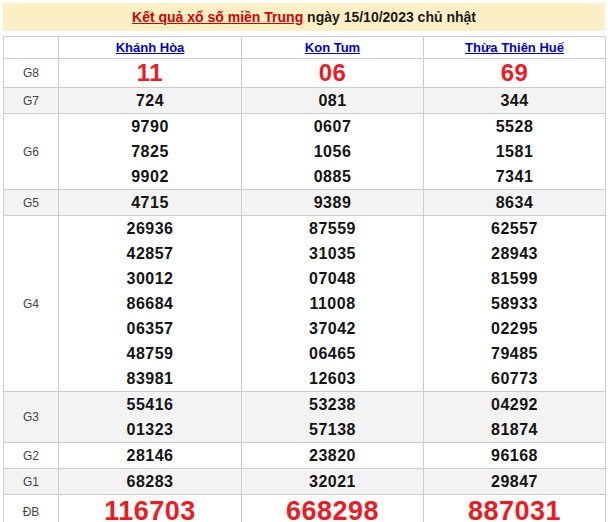 This screenshot has height=522, width=608. I want to click on g4-result: 62557, so click(515, 229).